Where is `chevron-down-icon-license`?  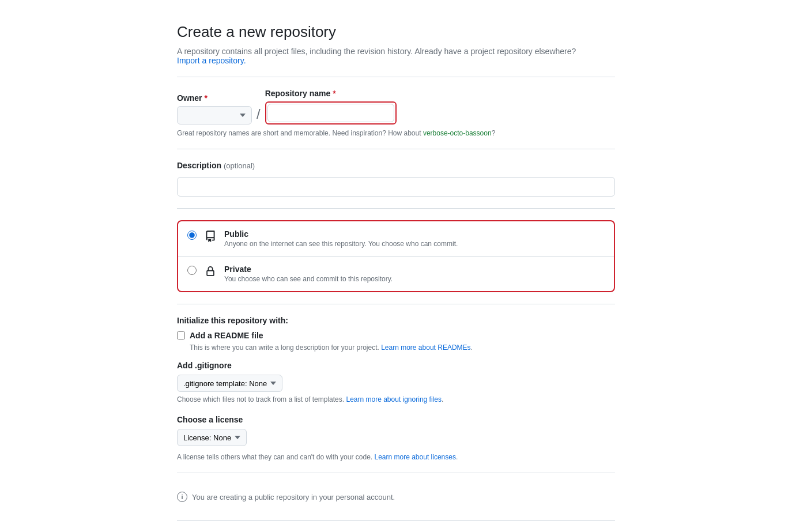 chevron-down-icon-license is located at coordinates (237, 437).